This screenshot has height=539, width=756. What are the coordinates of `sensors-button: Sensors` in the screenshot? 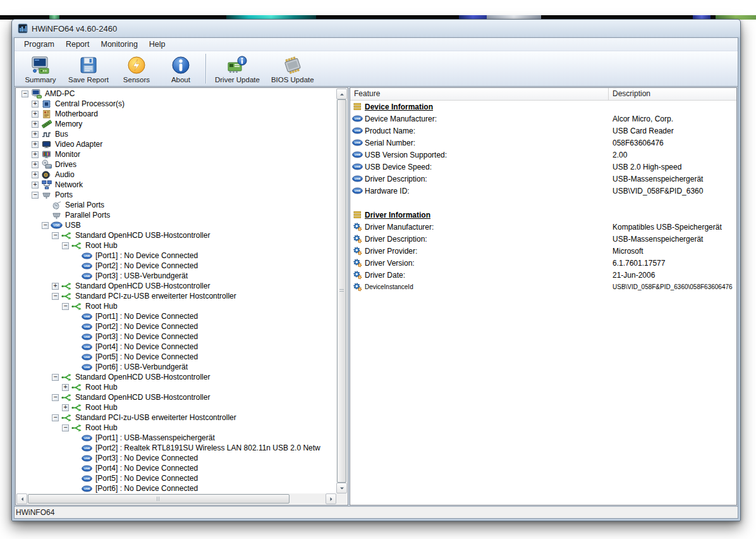 It's located at (137, 68).